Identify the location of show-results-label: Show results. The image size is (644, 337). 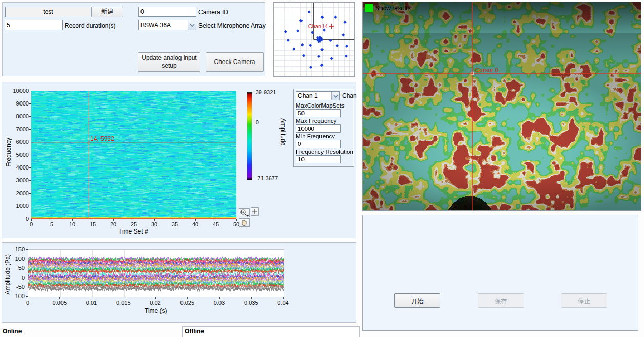
(393, 8).